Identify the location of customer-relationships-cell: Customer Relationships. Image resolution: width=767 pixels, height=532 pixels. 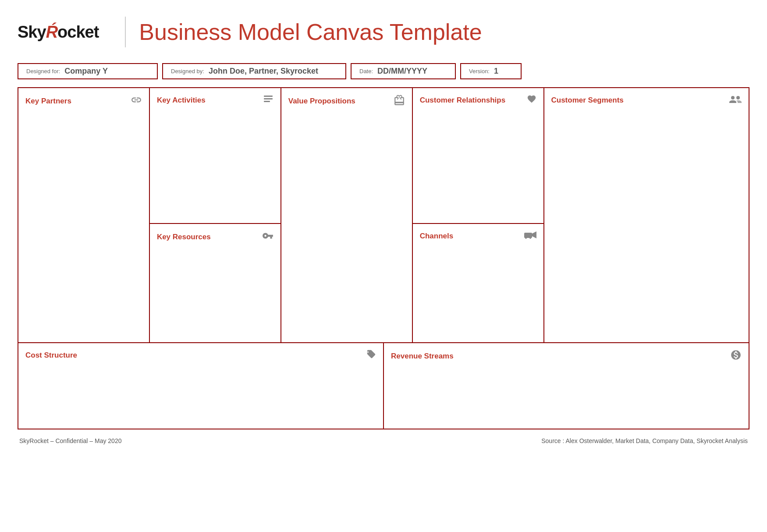
(478, 156).